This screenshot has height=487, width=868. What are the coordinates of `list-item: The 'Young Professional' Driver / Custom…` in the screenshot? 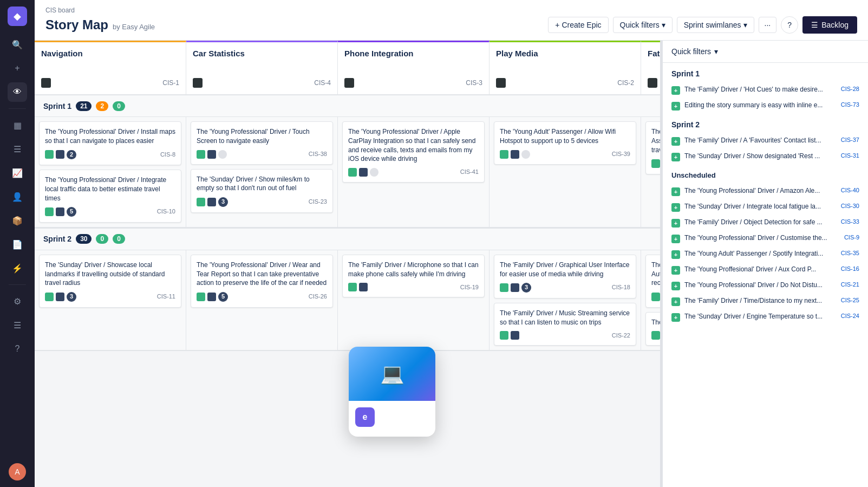 It's located at (766, 238).